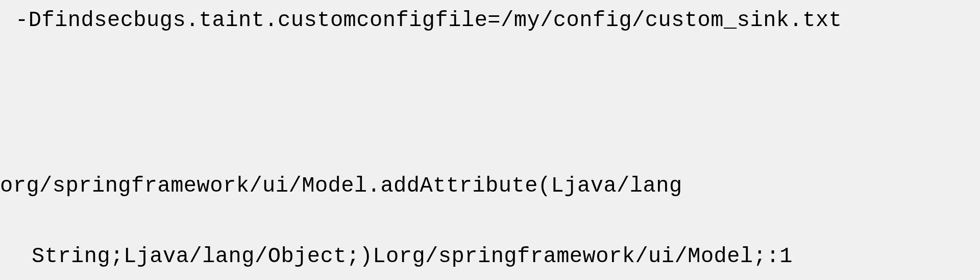  What do you see at coordinates (412, 256) in the screenshot?
I see `code-line-3: String;Ljava/lang/Object;)Lorg/springfra…` at bounding box center [412, 256].